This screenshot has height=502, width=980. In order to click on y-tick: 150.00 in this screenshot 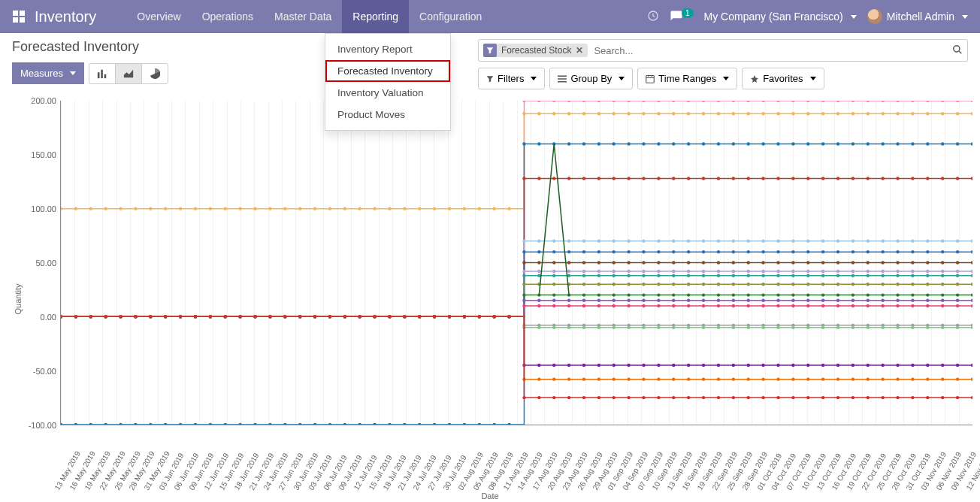, I will do `click(46, 155)`.